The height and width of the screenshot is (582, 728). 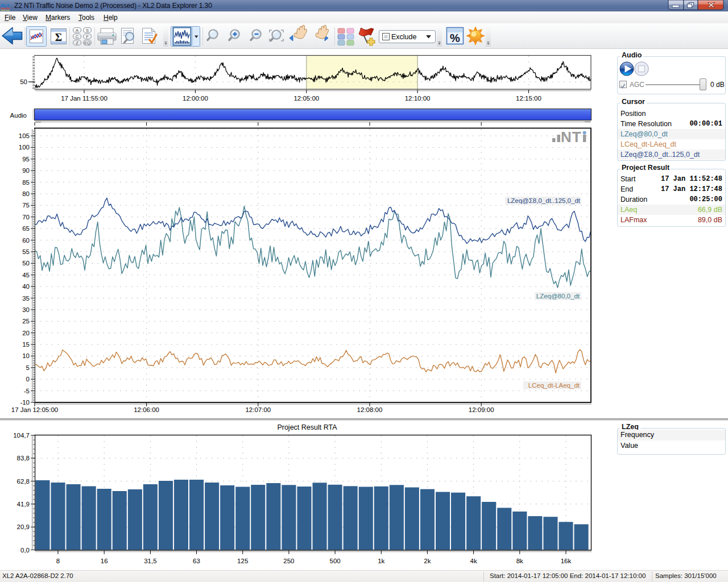 I want to click on svg-text: LCeq_dt-LAeq_dt, so click(x=554, y=385).